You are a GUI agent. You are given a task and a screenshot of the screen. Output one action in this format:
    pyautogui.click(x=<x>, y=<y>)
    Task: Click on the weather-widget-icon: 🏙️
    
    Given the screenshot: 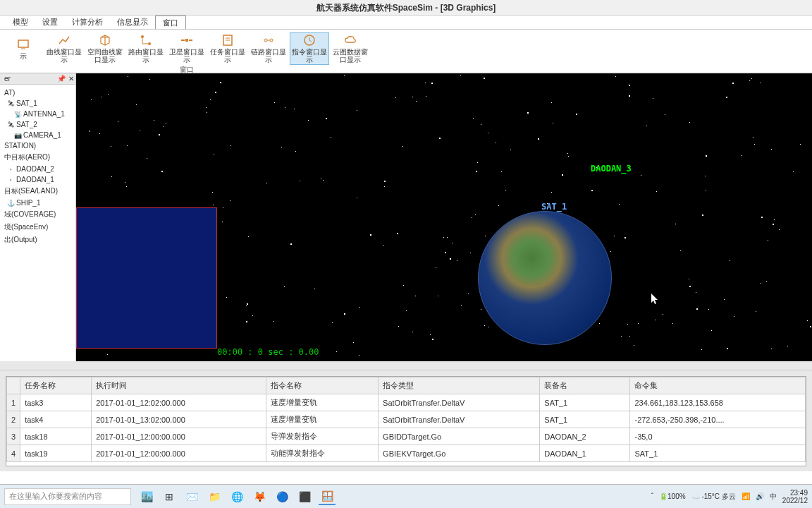 What is the action you would take?
    pyautogui.click(x=147, y=497)
    